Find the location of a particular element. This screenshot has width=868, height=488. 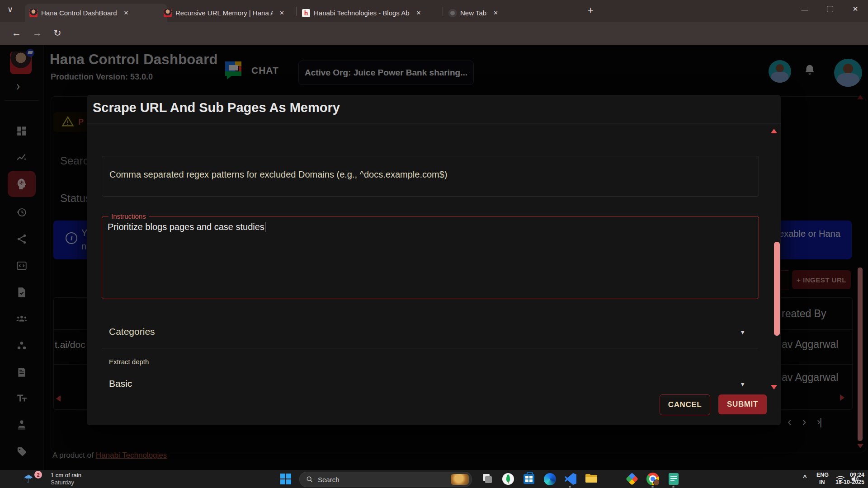

text-cursor is located at coordinates (265, 227).